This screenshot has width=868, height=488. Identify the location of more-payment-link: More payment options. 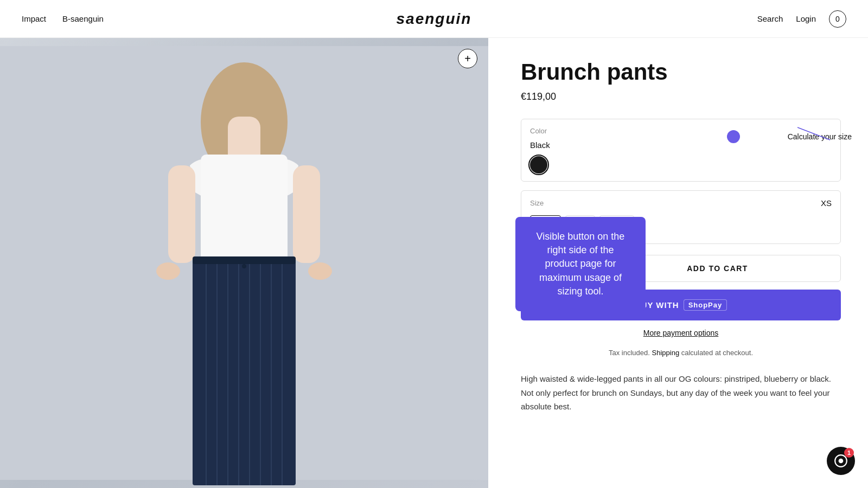
(681, 333).